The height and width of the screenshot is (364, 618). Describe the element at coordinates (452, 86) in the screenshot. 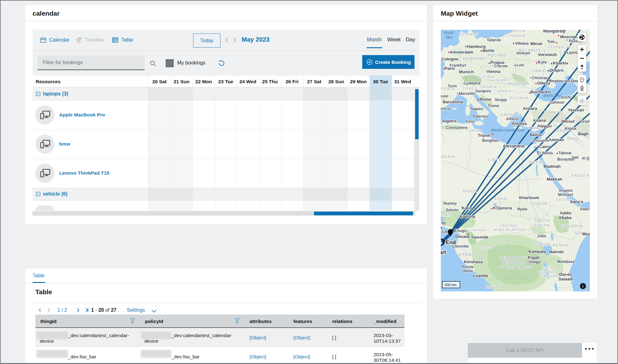

I see `svg-text: Turin` at that location.